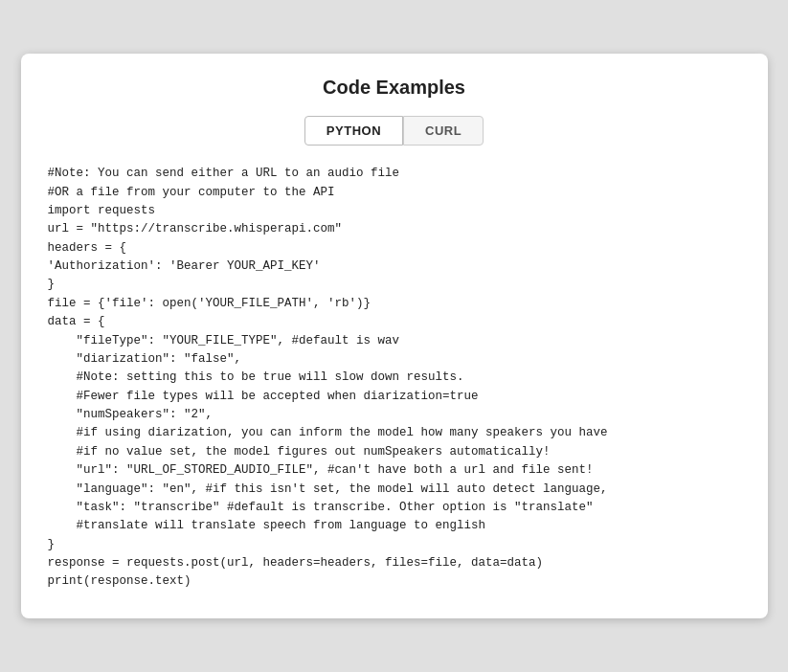  What do you see at coordinates (354, 130) in the screenshot?
I see `tab-python: PYTHON` at bounding box center [354, 130].